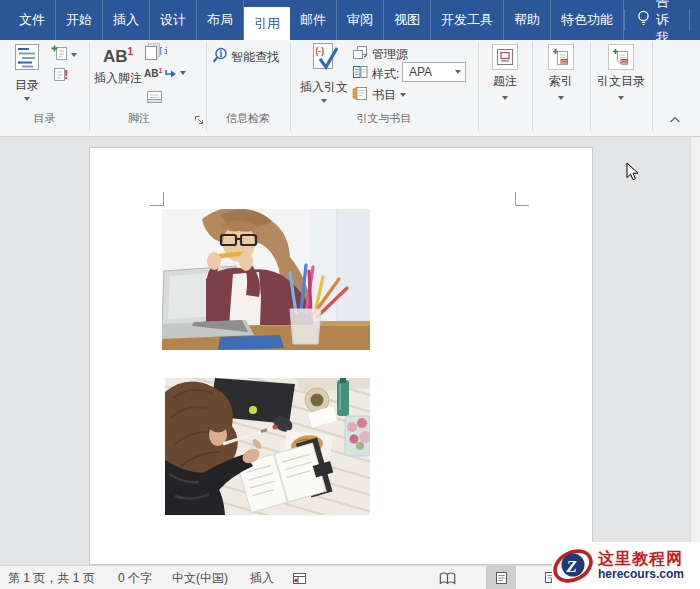 This screenshot has width=700, height=589. What do you see at coordinates (62, 76) in the screenshot?
I see `update-toc-button: !` at bounding box center [62, 76].